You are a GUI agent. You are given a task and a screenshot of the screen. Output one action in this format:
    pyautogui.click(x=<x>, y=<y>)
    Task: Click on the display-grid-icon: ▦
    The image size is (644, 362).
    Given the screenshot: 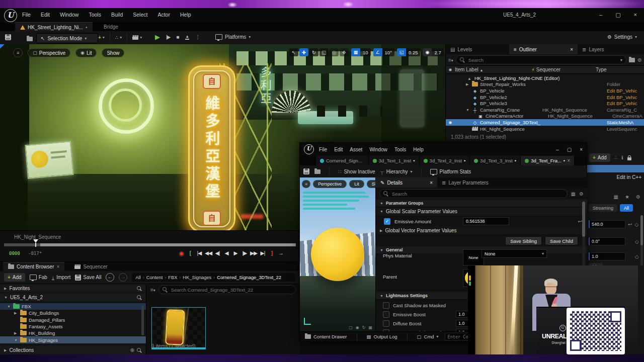 What is the action you would take?
    pyautogui.click(x=616, y=197)
    